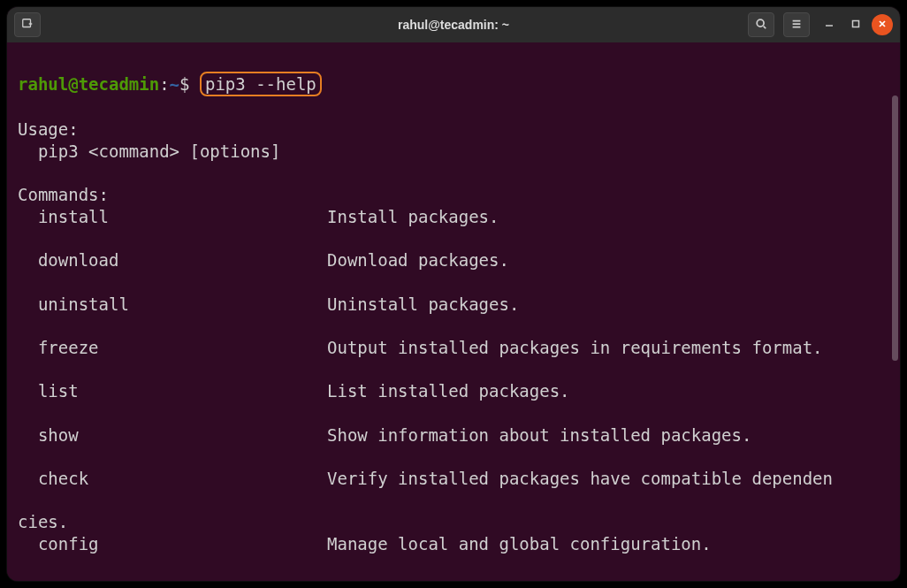  Describe the element at coordinates (423, 304) in the screenshot. I see `cmd-desc: Uninstall packages.` at that location.